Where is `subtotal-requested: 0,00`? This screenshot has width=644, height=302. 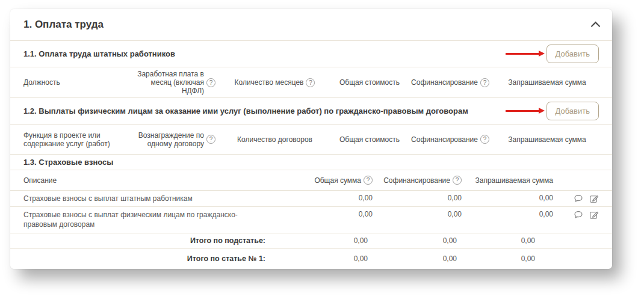
subtotal-requested: 0,00 is located at coordinates (496, 241).